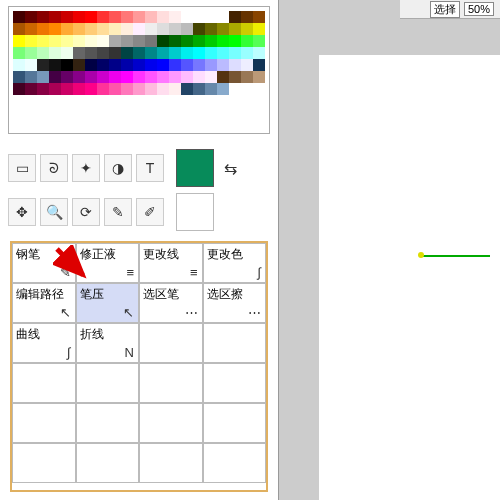 The width and height of the screenshot is (500, 500). Describe the element at coordinates (150, 212) in the screenshot. I see `eyedropper2-icon: ✐` at that location.